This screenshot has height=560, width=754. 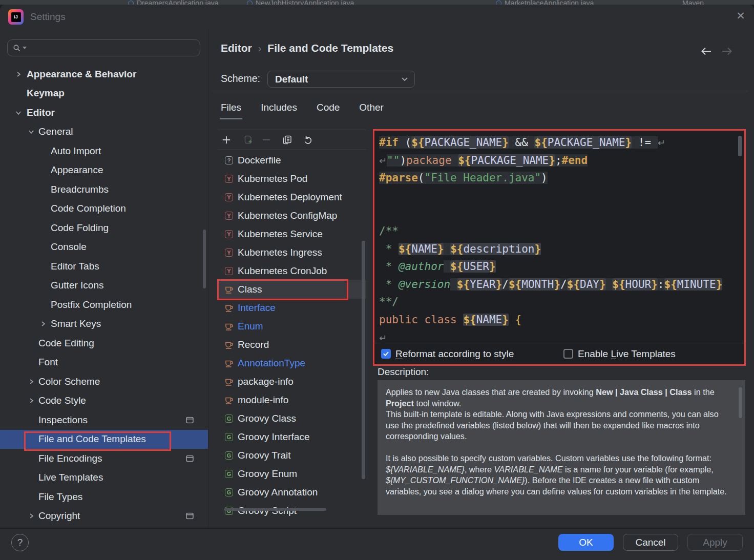 I want to click on sidebar-item-live-templates: Live Templates, so click(x=104, y=478).